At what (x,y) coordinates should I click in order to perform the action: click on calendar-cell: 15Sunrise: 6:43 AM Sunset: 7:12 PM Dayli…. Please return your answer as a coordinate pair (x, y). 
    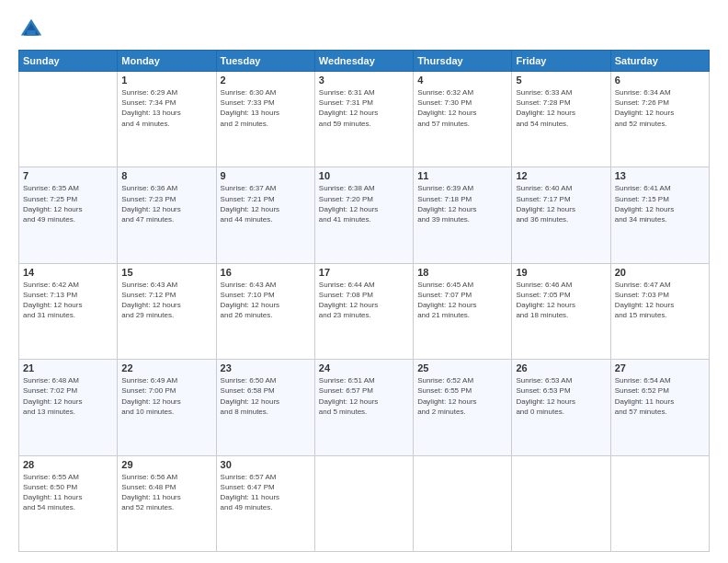
    Looking at the image, I should click on (167, 311).